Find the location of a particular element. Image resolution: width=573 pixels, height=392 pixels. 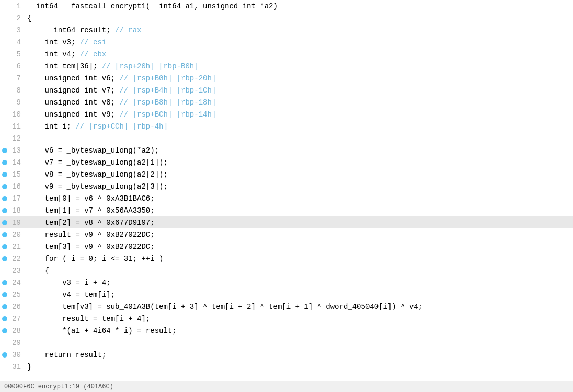

token: // rax is located at coordinates (128, 30).